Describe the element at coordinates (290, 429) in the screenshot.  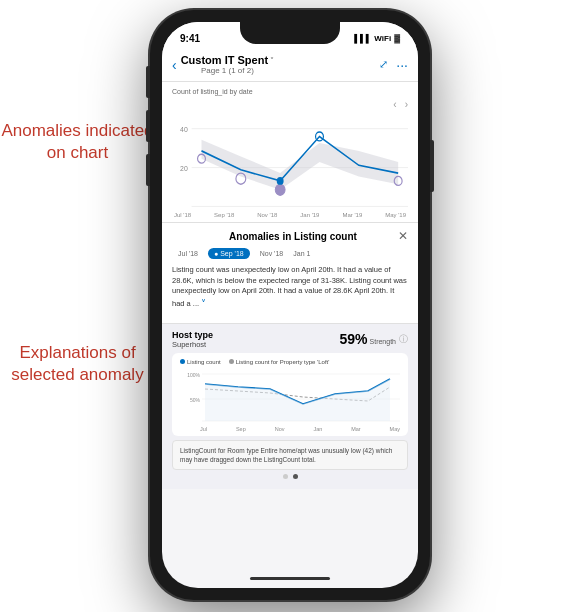
I see `mini-chart-x-labels: Jul Sep Nov Jan Mar May` at that location.